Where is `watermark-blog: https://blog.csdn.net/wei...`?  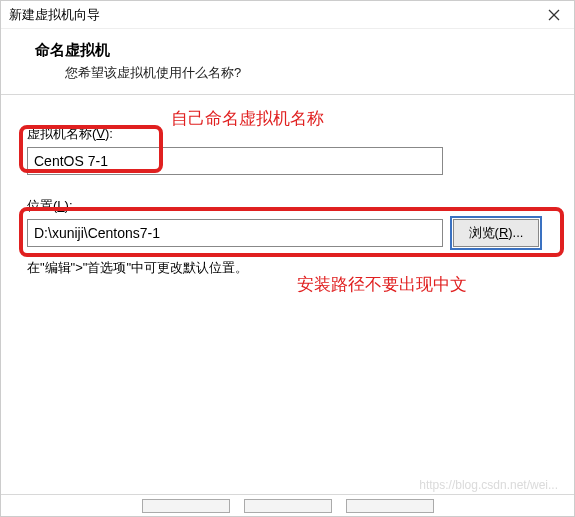
watermark-blog: https://blog.csdn.net/wei... is located at coordinates (488, 485).